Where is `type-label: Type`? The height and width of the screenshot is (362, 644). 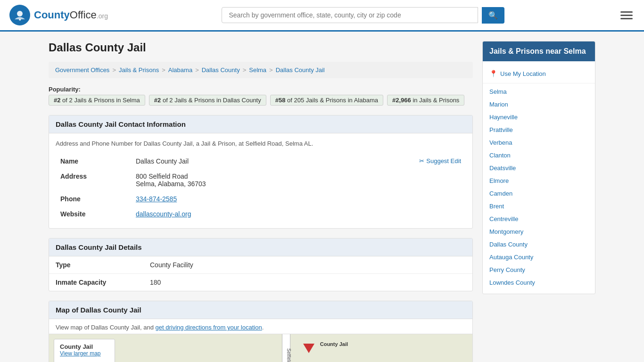
type-label: Type is located at coordinates (96, 265).